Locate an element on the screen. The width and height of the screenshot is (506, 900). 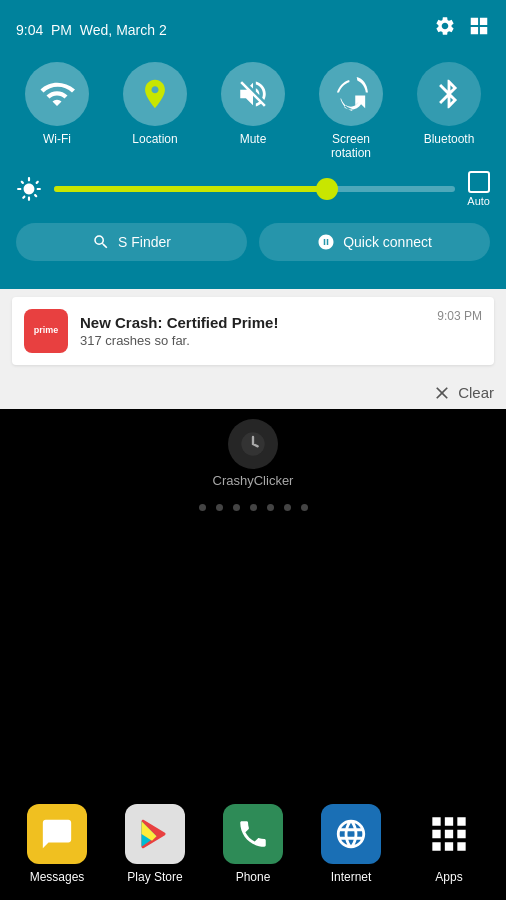
notif-body: 317 crashes so far. is located at coordinates (252, 340).